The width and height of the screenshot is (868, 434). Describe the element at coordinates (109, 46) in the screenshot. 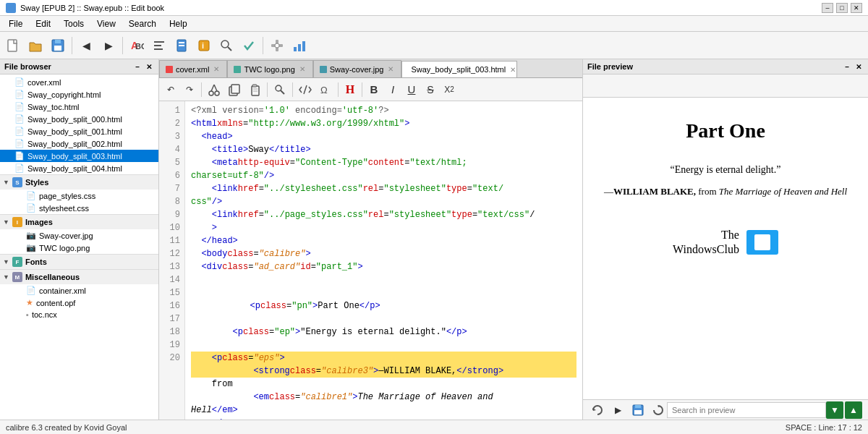

I see `forward-button: ▶` at that location.